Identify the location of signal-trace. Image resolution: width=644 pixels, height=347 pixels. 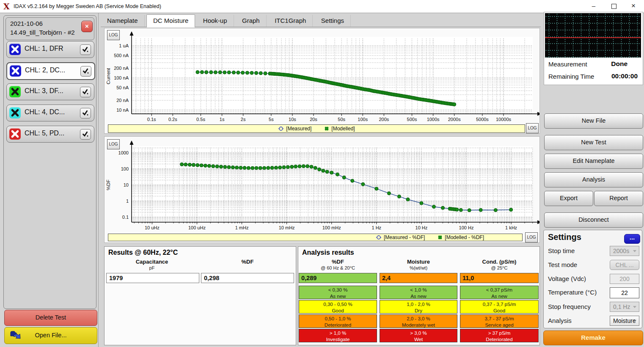
(593, 38).